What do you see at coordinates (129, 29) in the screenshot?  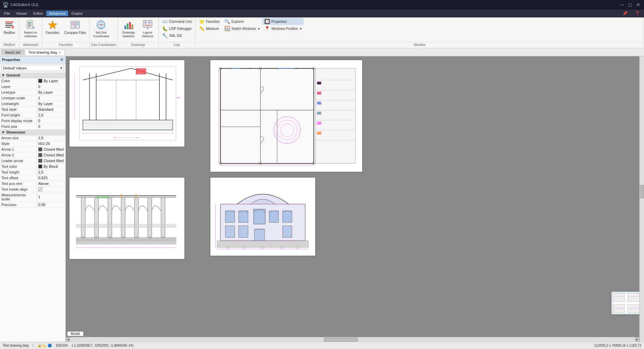 I see `ribbon-btn-stats: DrawingsStatistics` at bounding box center [129, 29].